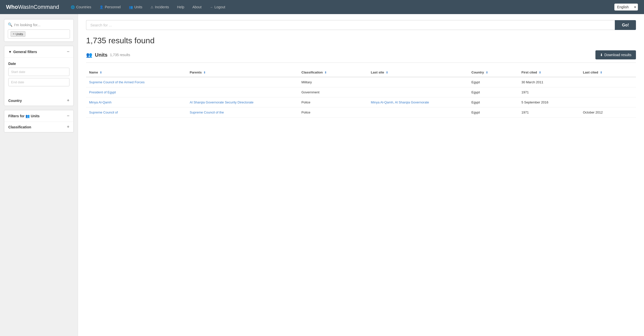 Image resolution: width=644 pixels, height=336 pixels. I want to click on th-parents: Parents ⇕, so click(243, 72).